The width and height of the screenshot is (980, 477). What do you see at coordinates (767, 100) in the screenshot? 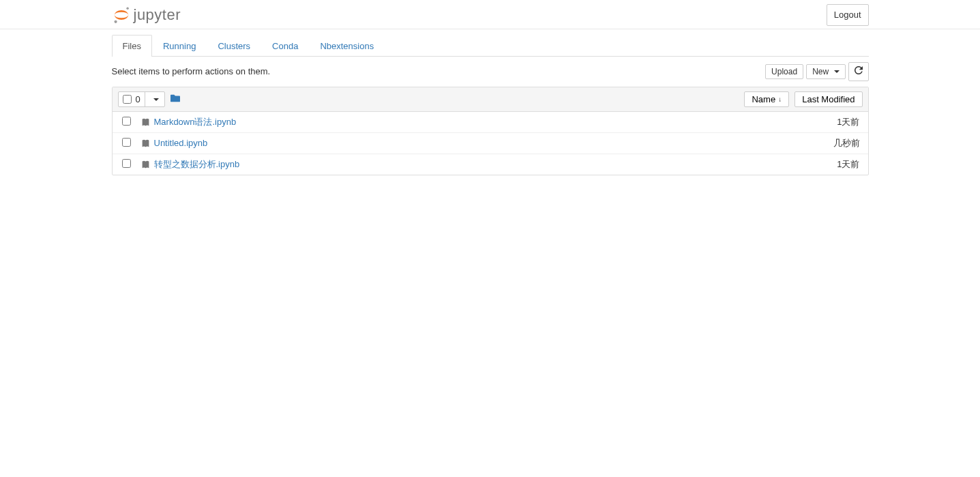
I see `sort-name-button: Name ↓` at bounding box center [767, 100].